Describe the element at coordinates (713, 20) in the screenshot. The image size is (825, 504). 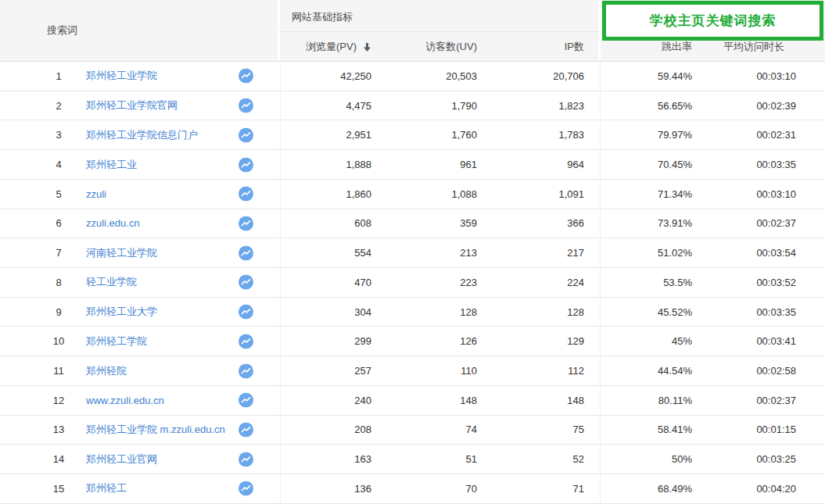
I see `annotation-highlight-box: 学校主页关键词搜索` at that location.